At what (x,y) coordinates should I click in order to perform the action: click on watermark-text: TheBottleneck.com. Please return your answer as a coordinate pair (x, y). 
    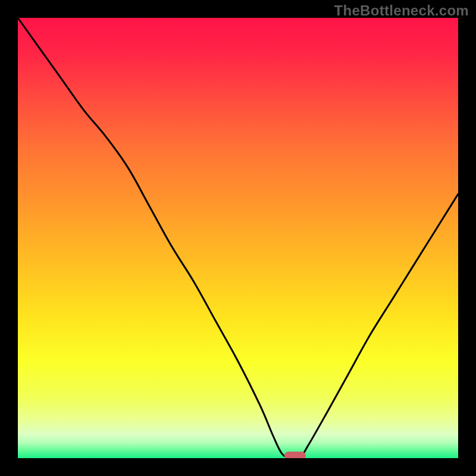
    Looking at the image, I should click on (402, 11).